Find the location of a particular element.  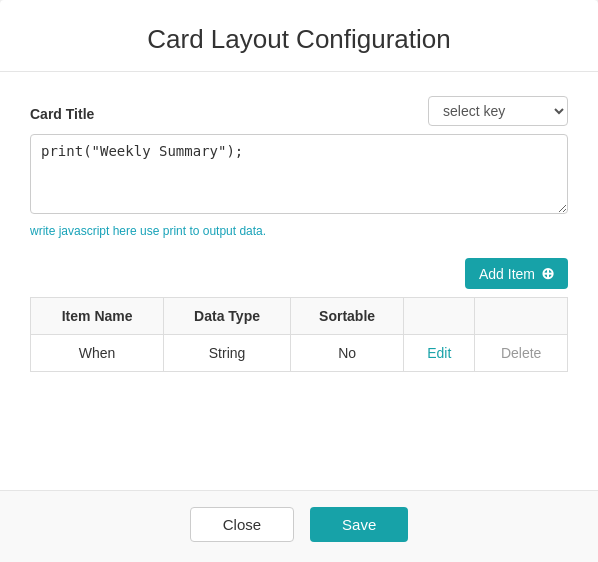

row-data-type: String is located at coordinates (228, 354).